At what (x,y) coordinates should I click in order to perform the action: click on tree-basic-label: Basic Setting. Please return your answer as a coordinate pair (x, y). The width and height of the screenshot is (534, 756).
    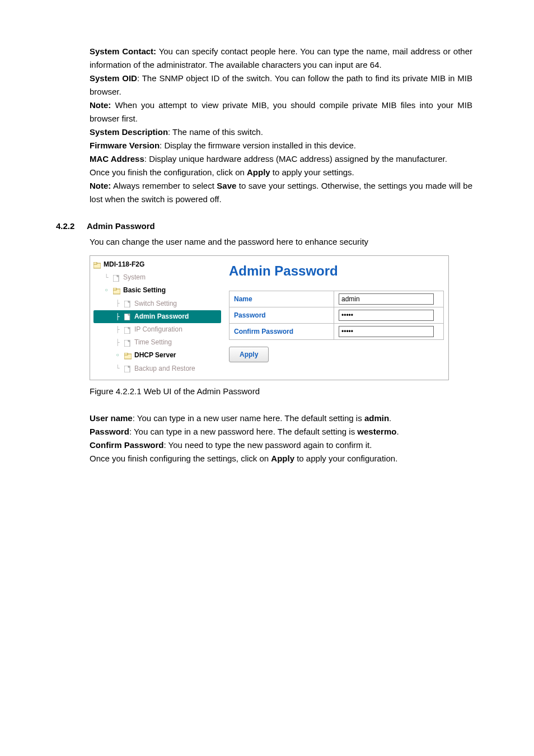
    Looking at the image, I should click on (144, 290).